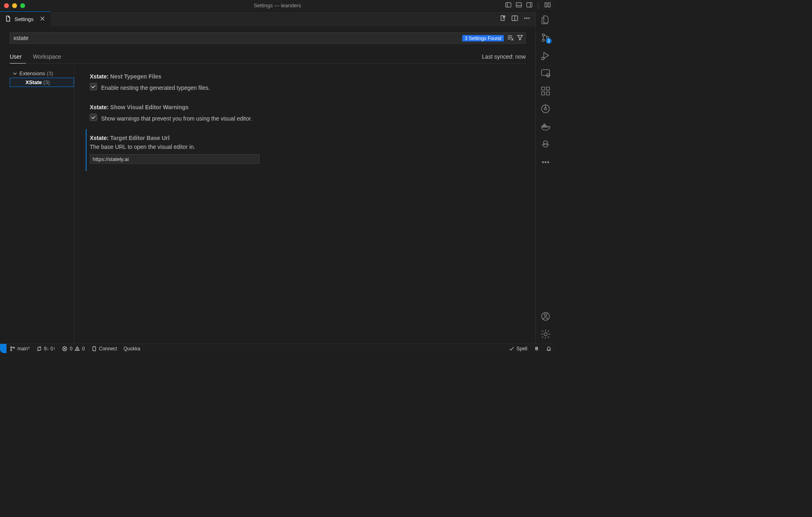 The image size is (812, 517). I want to click on setting-label-name: Show Visual Editor Warnings, so click(150, 107).